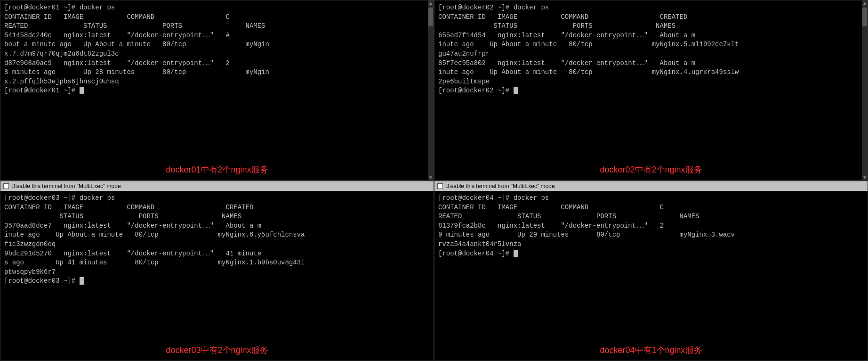  Describe the element at coordinates (117, 63) in the screenshot. I see `terminal-line: d87e908a0ac9 nginx:latest "/docker-entry…` at that location.